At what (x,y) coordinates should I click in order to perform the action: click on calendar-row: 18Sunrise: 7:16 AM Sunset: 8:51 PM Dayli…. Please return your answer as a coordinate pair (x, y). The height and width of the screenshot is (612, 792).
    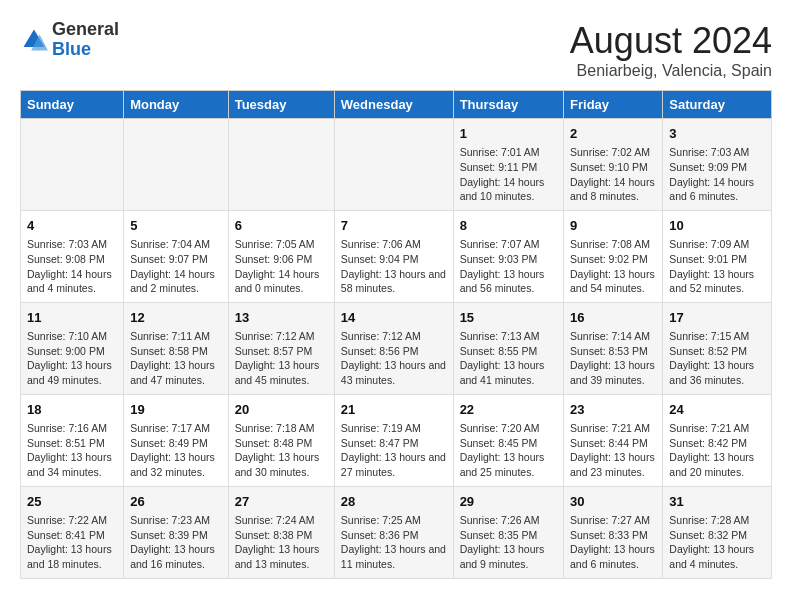
    Looking at the image, I should click on (396, 440).